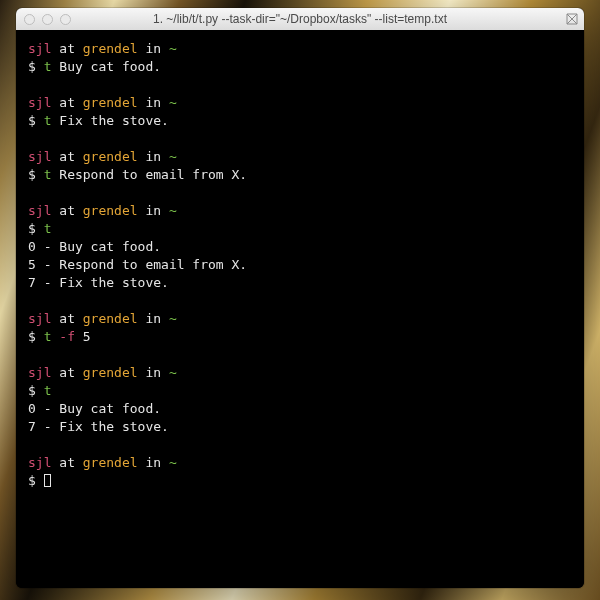 This screenshot has height=600, width=600. What do you see at coordinates (300, 121) in the screenshot?
I see `command-line: $ t Fix the stove.` at bounding box center [300, 121].